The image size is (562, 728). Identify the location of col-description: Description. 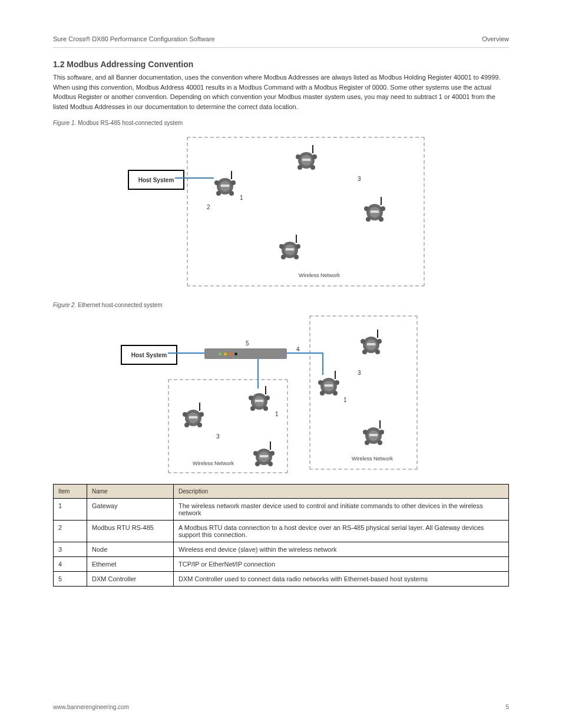
(342, 492).